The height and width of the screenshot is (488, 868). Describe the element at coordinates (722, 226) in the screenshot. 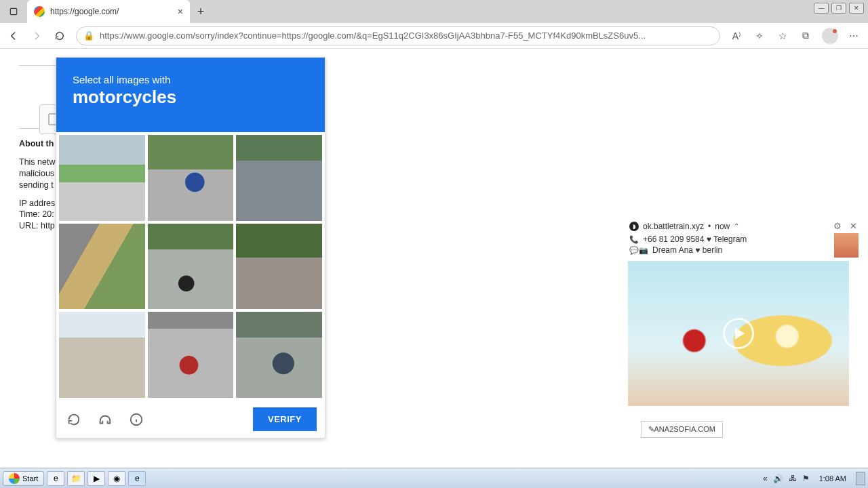

I see `notification-time: now` at that location.